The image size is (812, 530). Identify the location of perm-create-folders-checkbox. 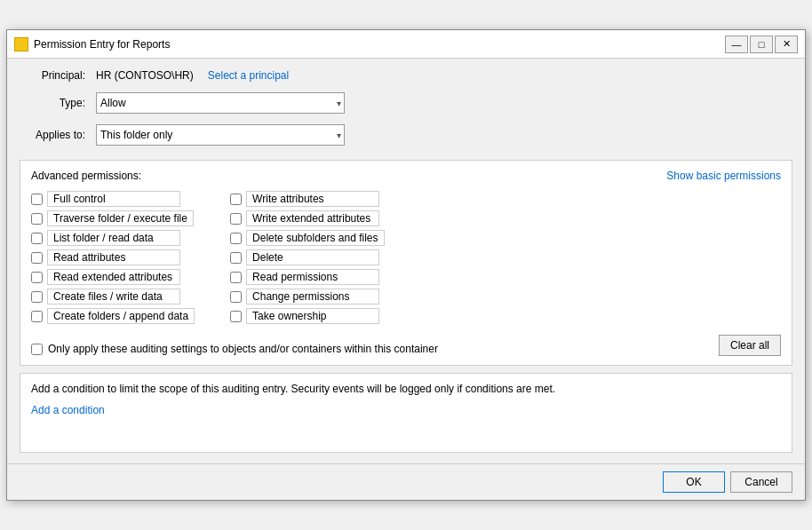
(37, 316).